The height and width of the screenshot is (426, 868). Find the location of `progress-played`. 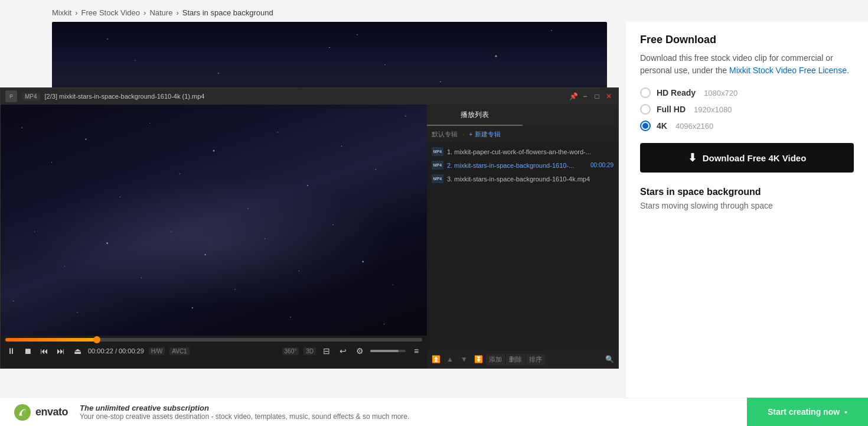

progress-played is located at coordinates (51, 340).